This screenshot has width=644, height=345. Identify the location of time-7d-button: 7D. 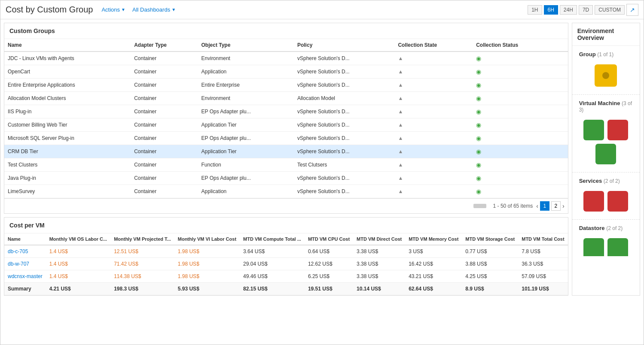
(586, 10).